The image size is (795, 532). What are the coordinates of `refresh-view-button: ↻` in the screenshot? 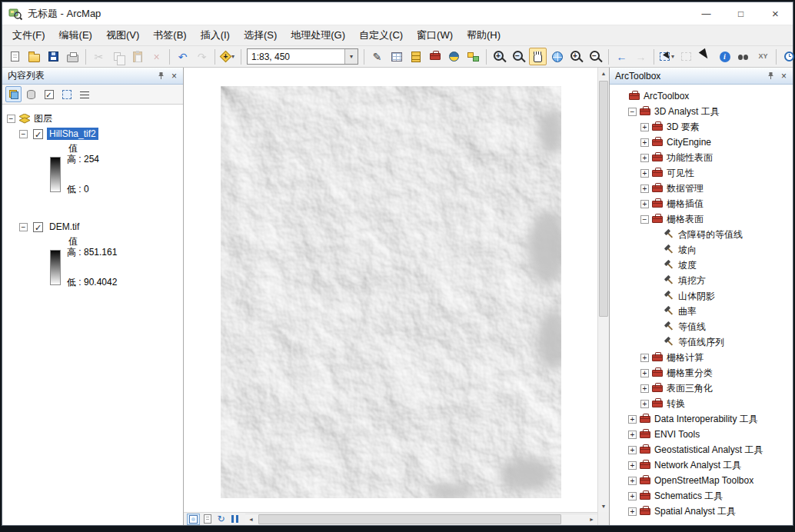 It's located at (221, 520).